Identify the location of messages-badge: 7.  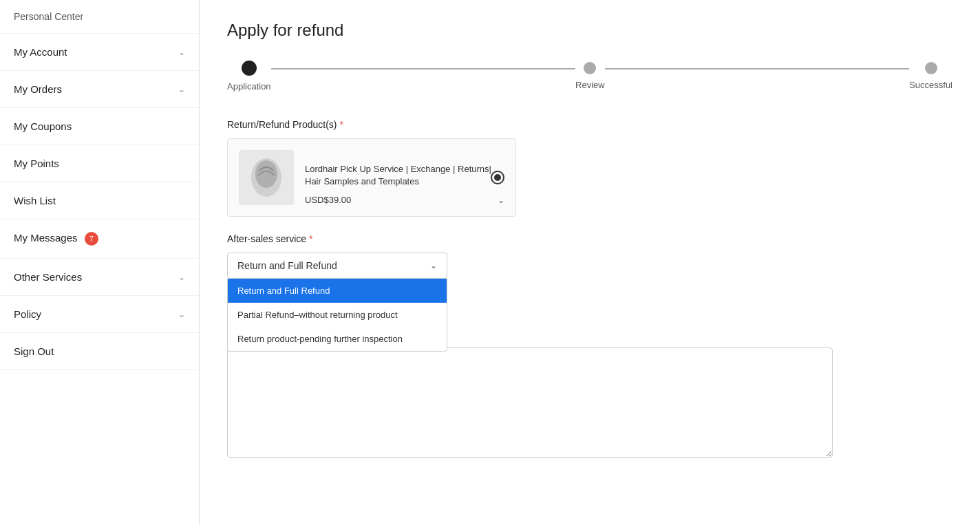
(92, 239).